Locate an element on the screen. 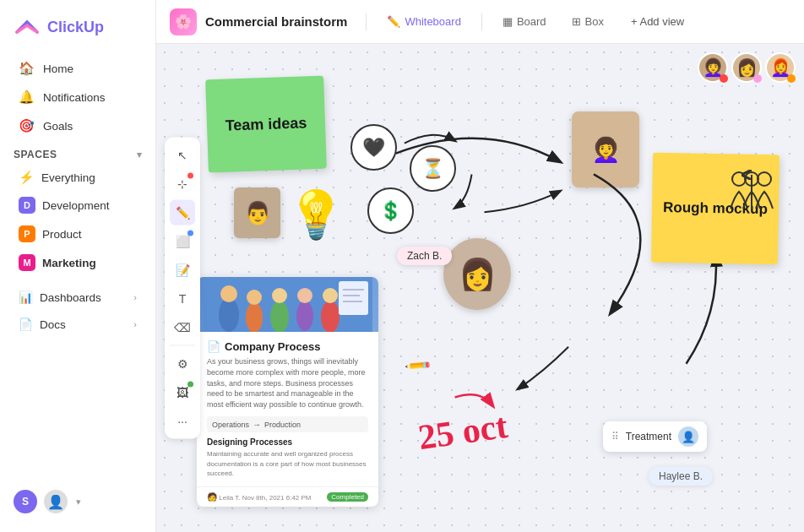 This screenshot has height=532, width=804. lightbulb-sketch: 💡 is located at coordinates (316, 214).